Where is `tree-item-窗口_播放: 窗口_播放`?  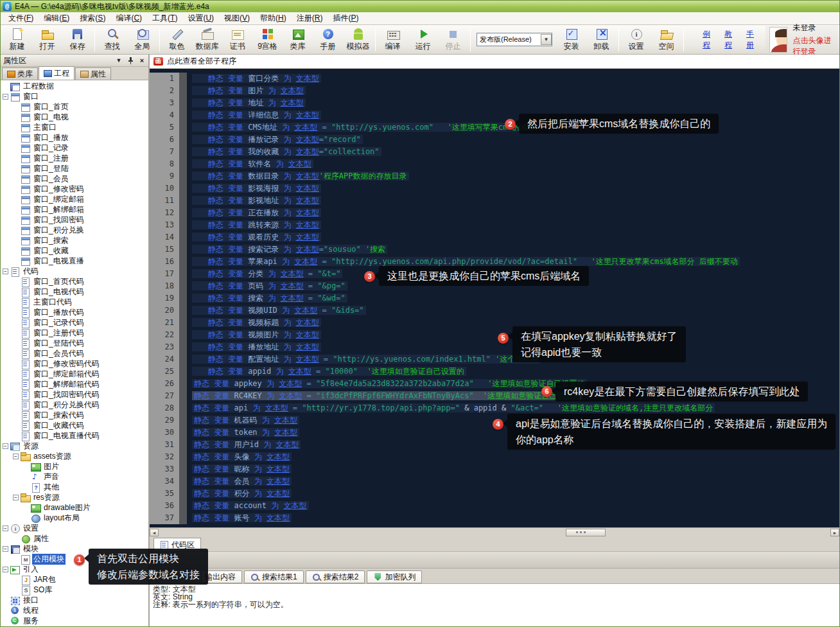 tree-item-窗口_播放: 窗口_播放 is located at coordinates (74, 137).